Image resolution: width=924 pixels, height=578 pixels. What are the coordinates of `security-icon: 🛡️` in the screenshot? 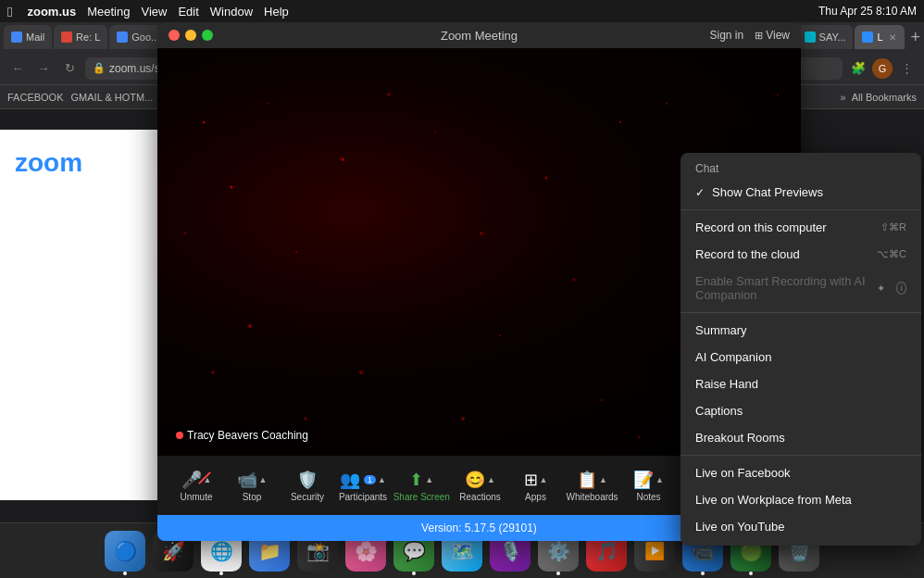 It's located at (307, 480).